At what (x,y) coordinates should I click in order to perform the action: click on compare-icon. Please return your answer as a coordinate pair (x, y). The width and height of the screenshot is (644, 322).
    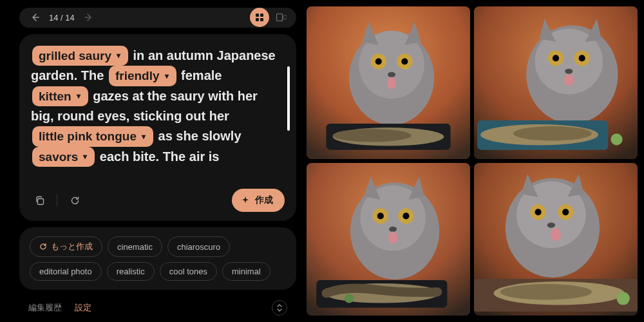
    Looking at the image, I should click on (281, 17).